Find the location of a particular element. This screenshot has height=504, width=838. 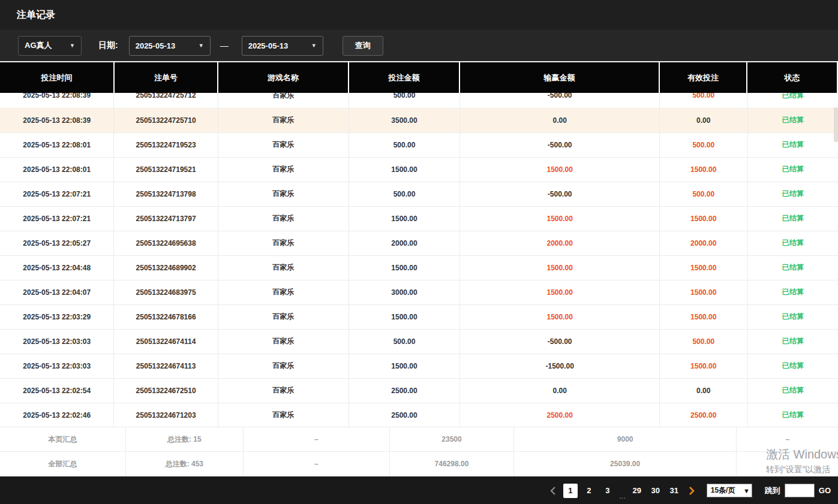

cell-order-number: 250513224674114 is located at coordinates (166, 342).